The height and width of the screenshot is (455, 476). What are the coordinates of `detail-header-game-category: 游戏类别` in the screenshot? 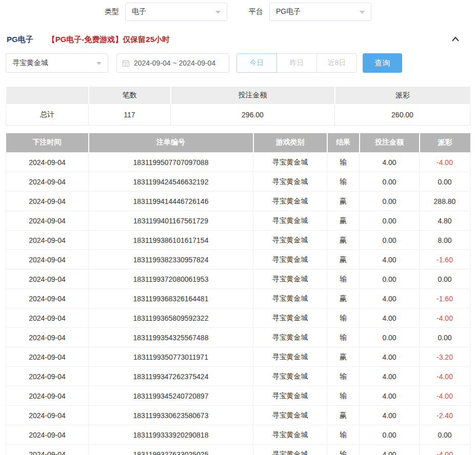 It's located at (290, 143).